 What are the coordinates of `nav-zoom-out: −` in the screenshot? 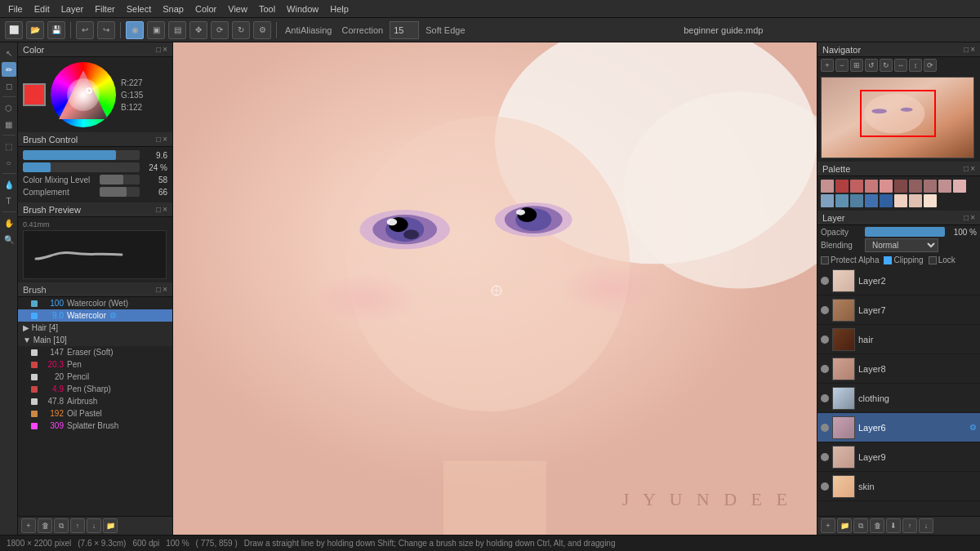 It's located at (842, 65).